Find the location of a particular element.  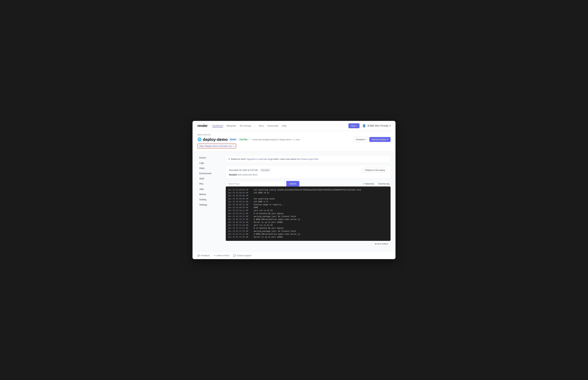

footer-feedback: 💬 Feedback is located at coordinates (203, 256).